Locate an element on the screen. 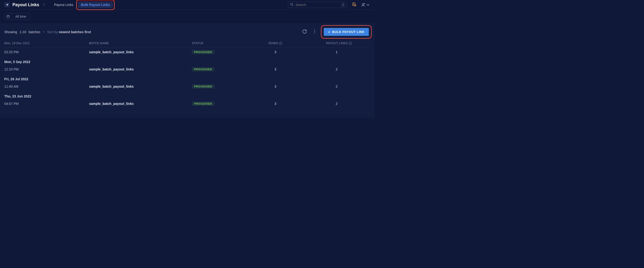  col-status: STATUS is located at coordinates (222, 43).